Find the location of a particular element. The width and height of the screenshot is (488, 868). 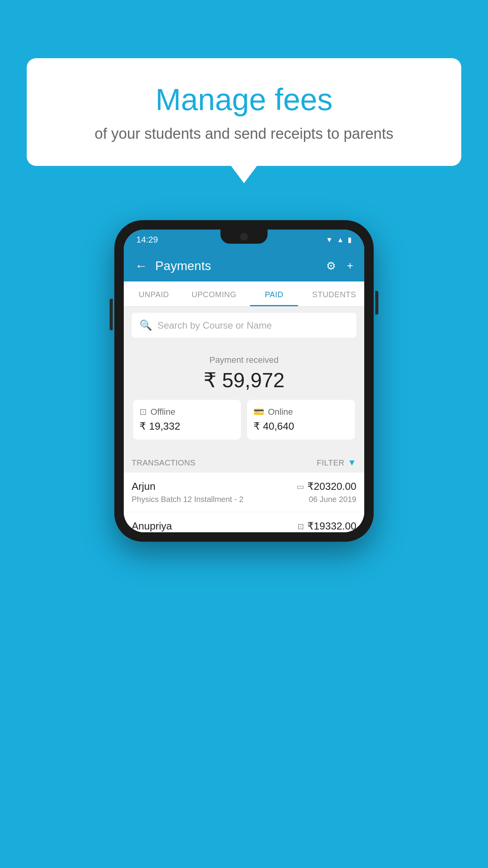

amount-wrap: ▭ ₹20320.00 is located at coordinates (327, 487).